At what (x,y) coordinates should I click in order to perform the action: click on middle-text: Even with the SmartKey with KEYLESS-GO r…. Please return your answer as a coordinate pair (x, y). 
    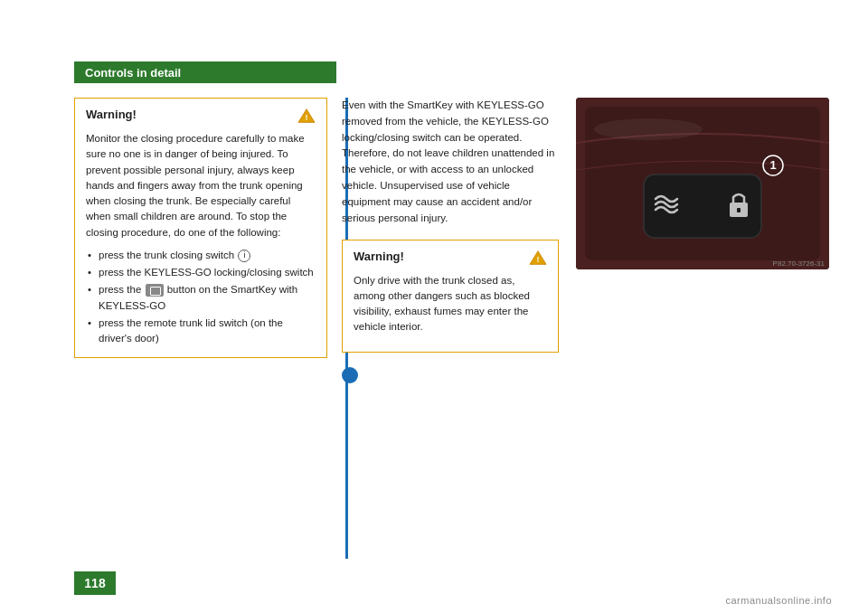
    Looking at the image, I should click on (450, 163).